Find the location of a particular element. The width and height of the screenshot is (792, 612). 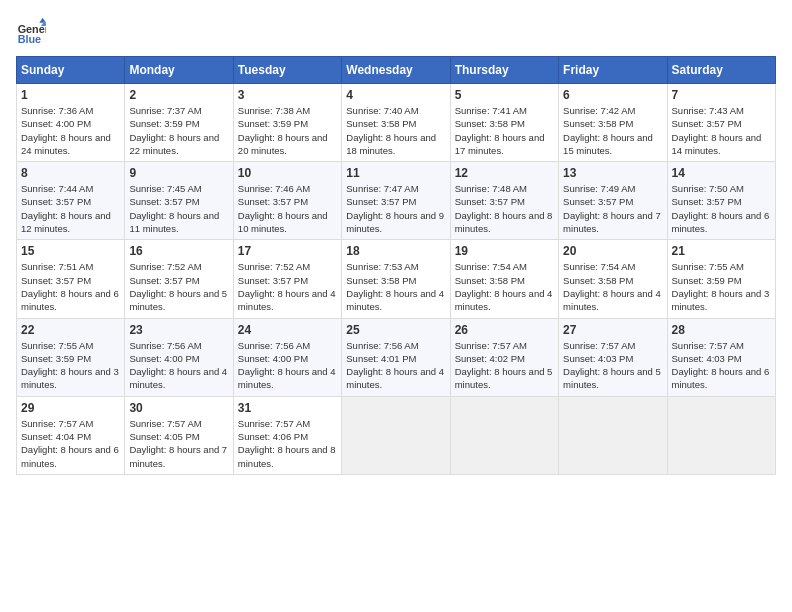

calendar-cell: 22Sunrise: 7:55 AMSunset: 3:59 PMDayligh… is located at coordinates (71, 357).